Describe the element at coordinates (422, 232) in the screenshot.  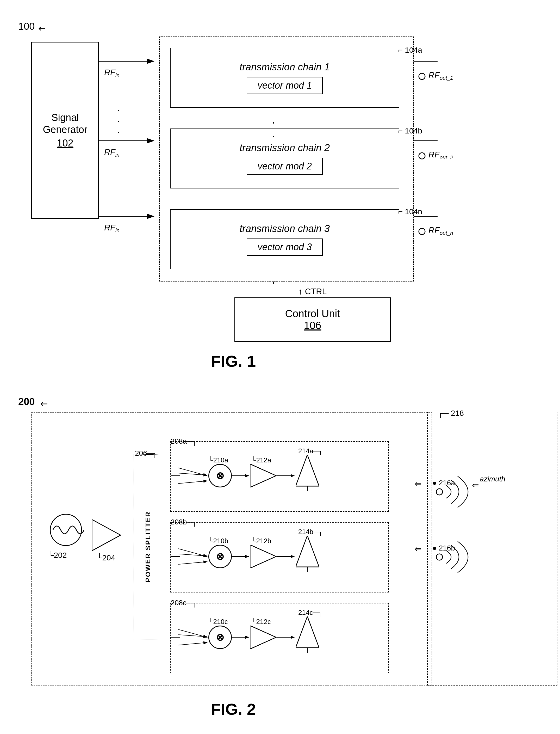
I see `rf-out-n-connector` at that location.